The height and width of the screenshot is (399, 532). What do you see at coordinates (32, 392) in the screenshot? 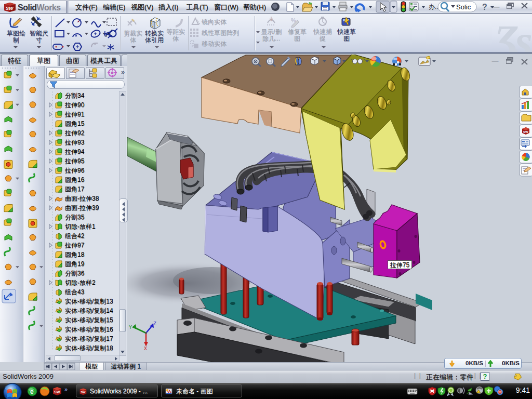
I see `svg-text: e` at bounding box center [32, 392].